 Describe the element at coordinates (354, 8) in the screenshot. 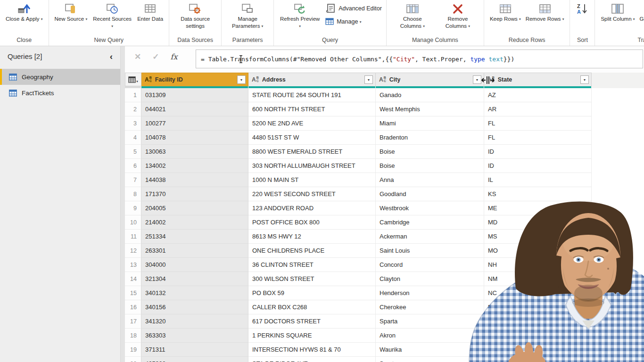

I see `advanced-editor-button: Advanced Editor` at that location.